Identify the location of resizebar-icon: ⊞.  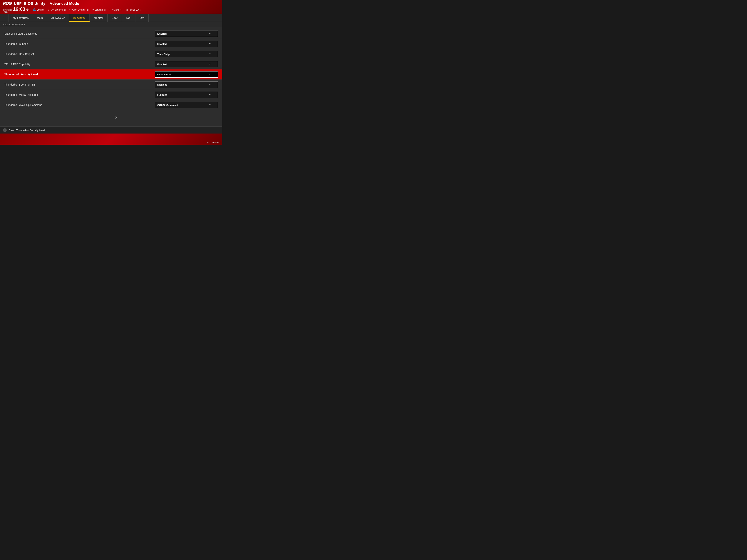
(127, 10).